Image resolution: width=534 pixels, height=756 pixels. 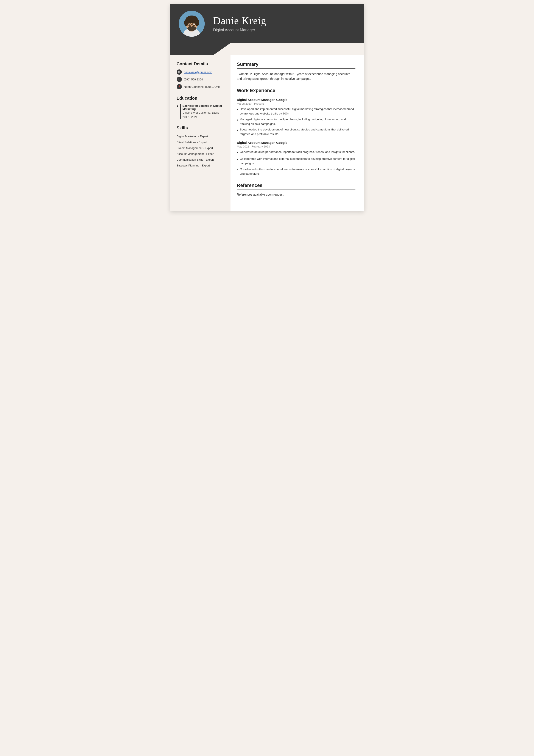 What do you see at coordinates (201, 136) in the screenshot?
I see `skill-item: Digital Marketing - Expert` at bounding box center [201, 136].